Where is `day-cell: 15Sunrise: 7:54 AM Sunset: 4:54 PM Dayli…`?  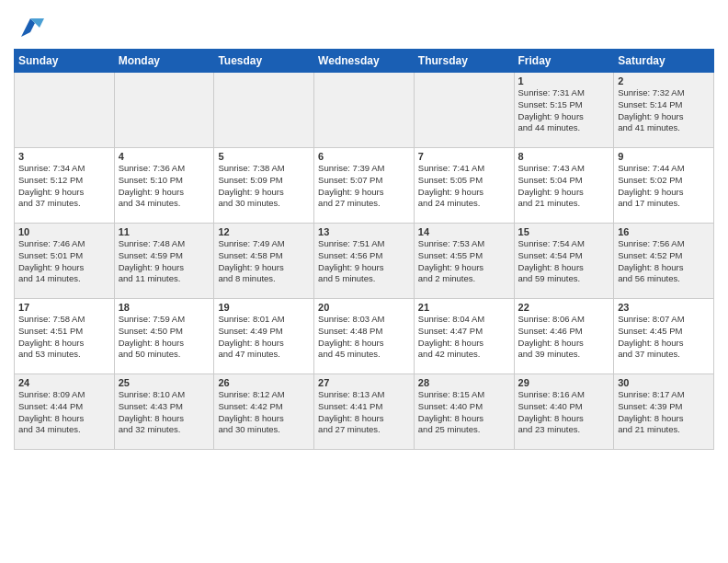
day-cell: 15Sunrise: 7:54 AM Sunset: 4:54 PM Dayli… is located at coordinates (564, 261).